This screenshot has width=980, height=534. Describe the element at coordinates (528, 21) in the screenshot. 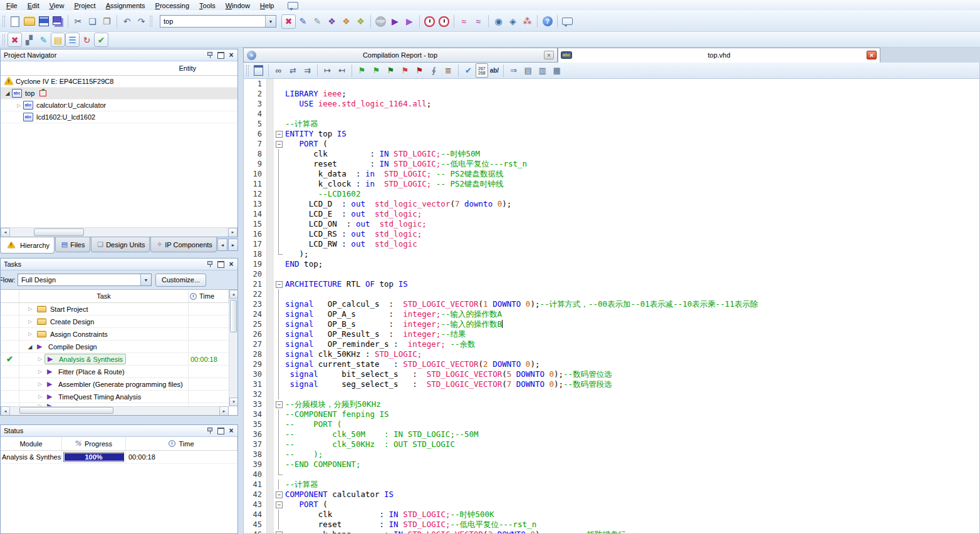

I see `design-partition-icon: ⁂` at that location.